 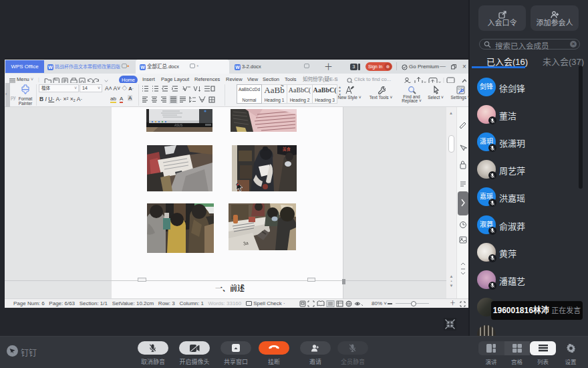 I want to click on svg-text: 美食, so click(x=287, y=149).